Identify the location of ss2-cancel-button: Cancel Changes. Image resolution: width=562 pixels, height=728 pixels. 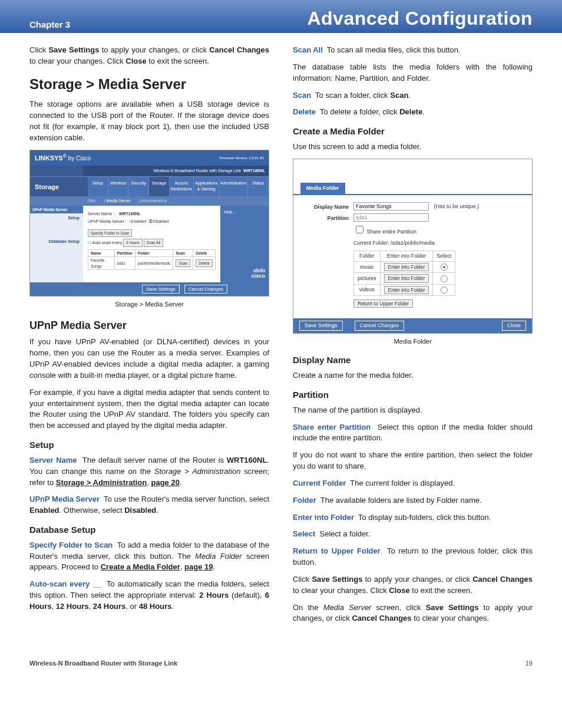
(379, 325).